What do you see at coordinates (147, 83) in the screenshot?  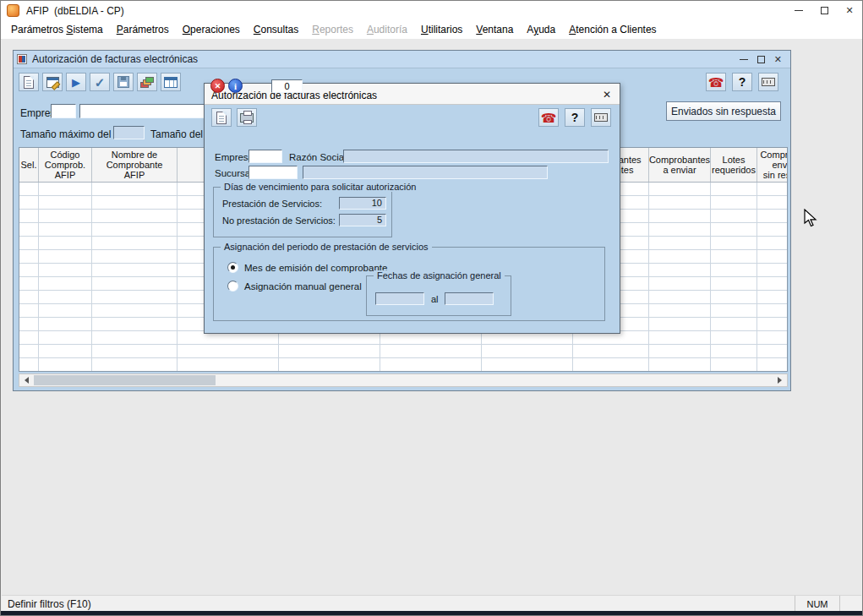 I see `cards-icon` at bounding box center [147, 83].